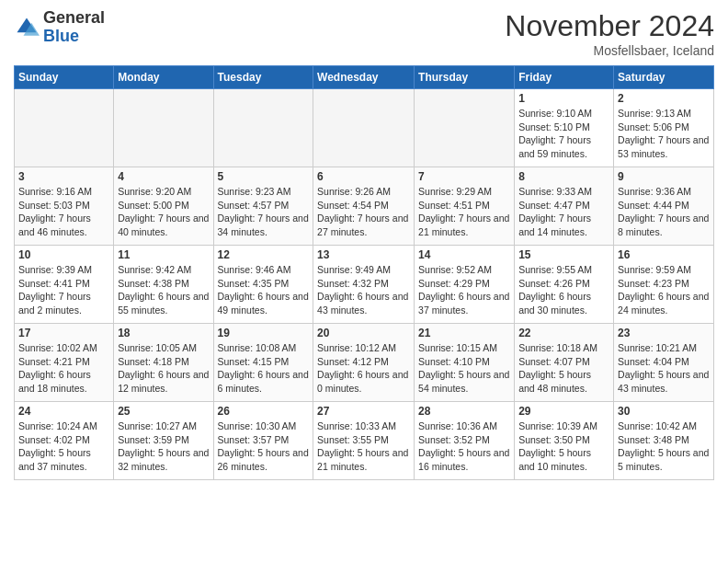 This screenshot has width=728, height=563. Describe the element at coordinates (164, 177) in the screenshot. I see `day-number: 4` at that location.